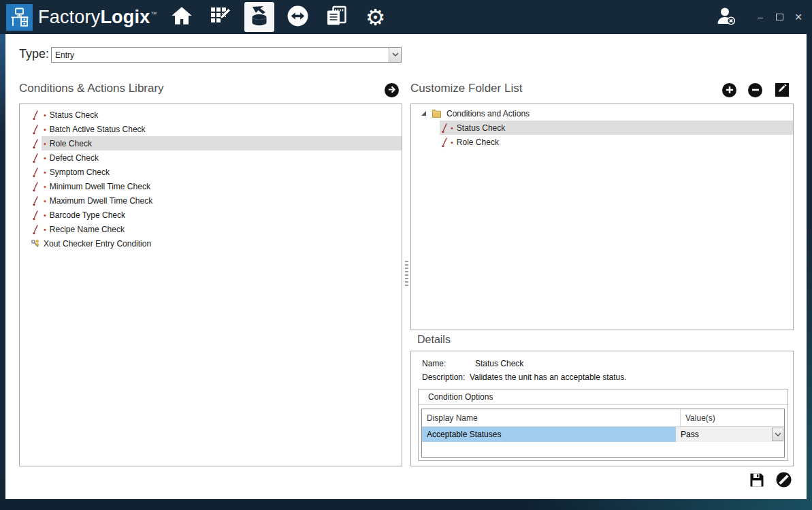 The height and width of the screenshot is (510, 812). What do you see at coordinates (726, 434) in the screenshot?
I see `option-value: Pass` at bounding box center [726, 434].